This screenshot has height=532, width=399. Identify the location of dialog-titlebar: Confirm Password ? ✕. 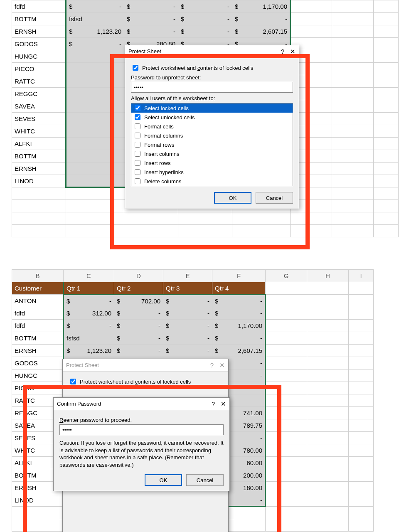
(141, 404).